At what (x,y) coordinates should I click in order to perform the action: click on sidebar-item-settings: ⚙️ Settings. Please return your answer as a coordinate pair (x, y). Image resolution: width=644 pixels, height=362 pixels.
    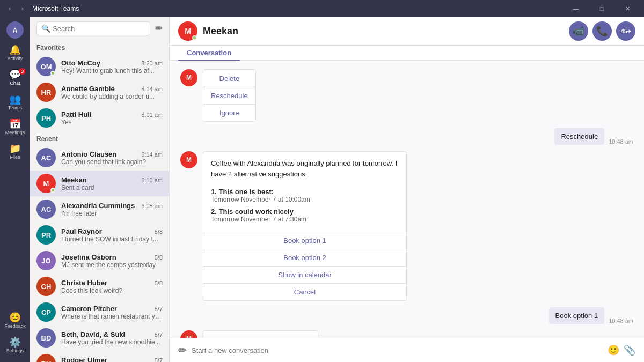
    Looking at the image, I should click on (15, 345).